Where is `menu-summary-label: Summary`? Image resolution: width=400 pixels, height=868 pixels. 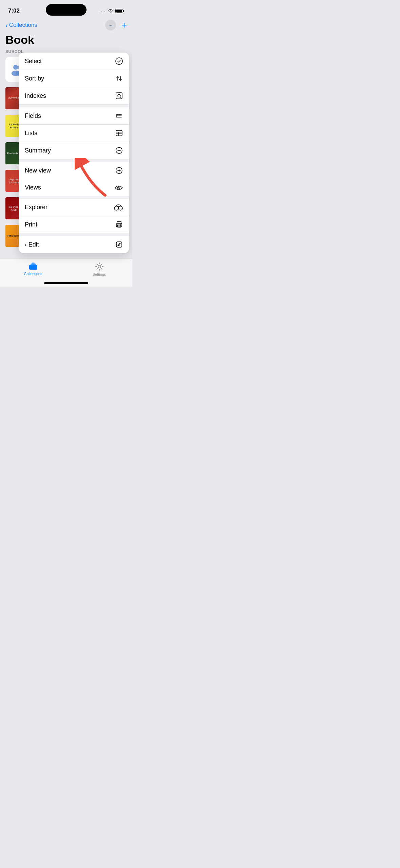
menu-summary-label: Summary is located at coordinates (38, 151).